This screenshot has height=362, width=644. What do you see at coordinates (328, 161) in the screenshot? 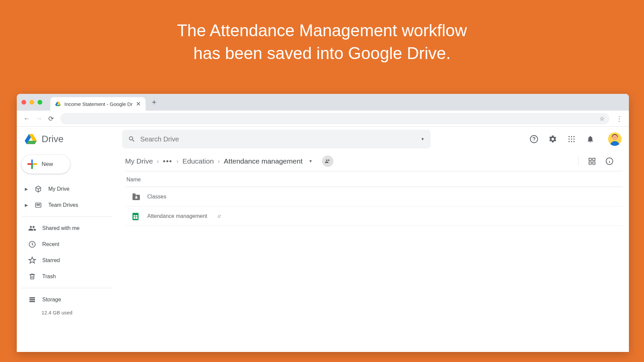
I see `folder-share-icon` at bounding box center [328, 161].